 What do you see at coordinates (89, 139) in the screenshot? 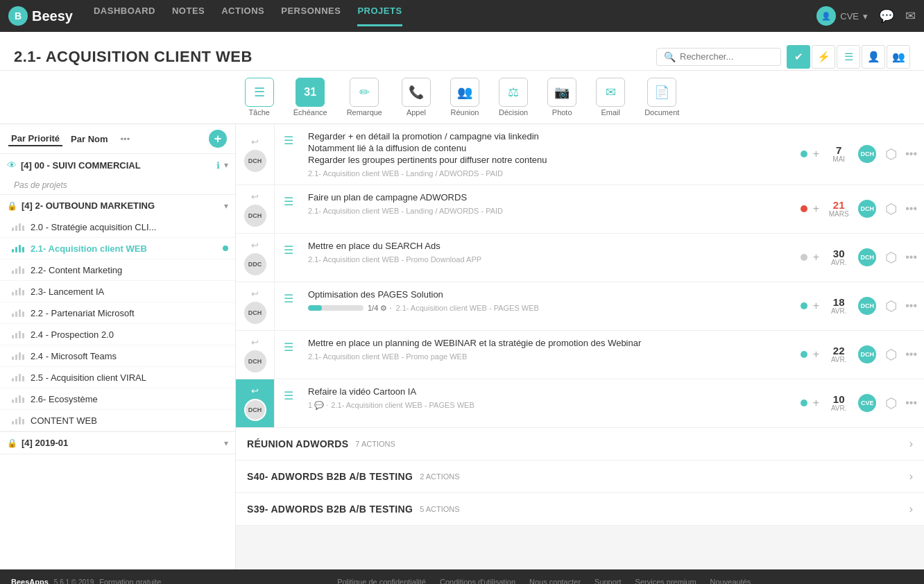
I see `filter-name-button: Par Nom` at bounding box center [89, 139].